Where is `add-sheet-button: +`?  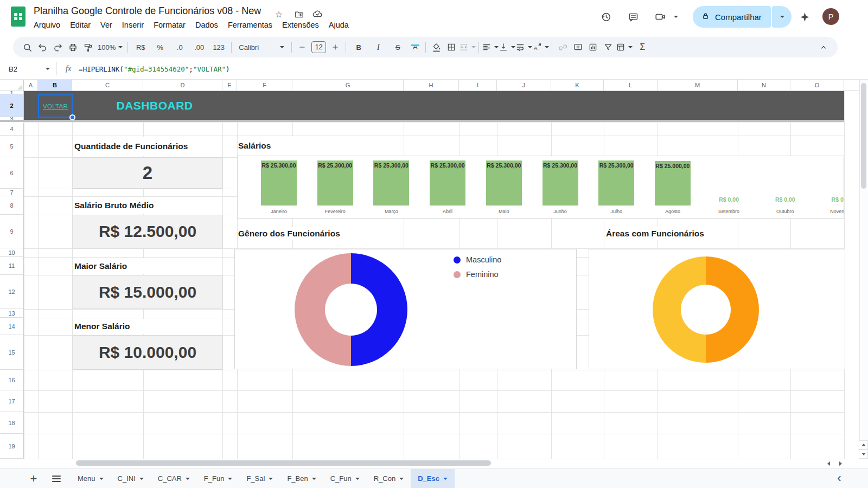 add-sheet-button: + is located at coordinates (34, 478).